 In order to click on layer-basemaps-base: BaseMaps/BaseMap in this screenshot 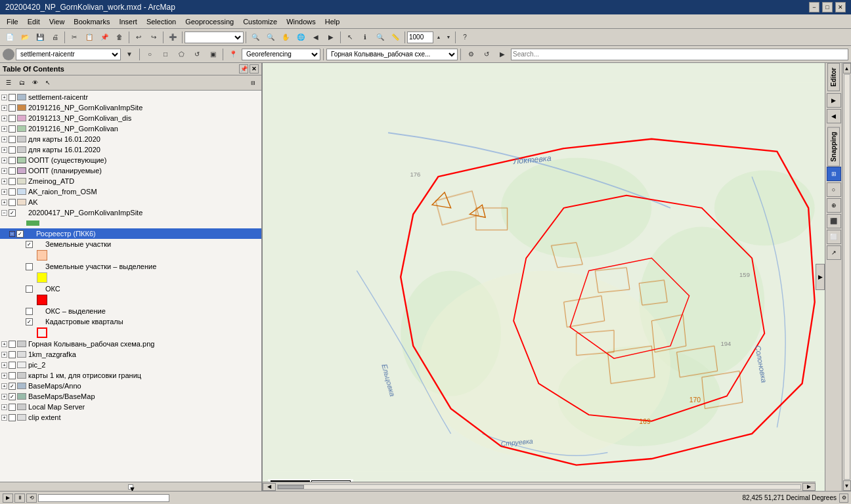, I will do `click(131, 396)`.